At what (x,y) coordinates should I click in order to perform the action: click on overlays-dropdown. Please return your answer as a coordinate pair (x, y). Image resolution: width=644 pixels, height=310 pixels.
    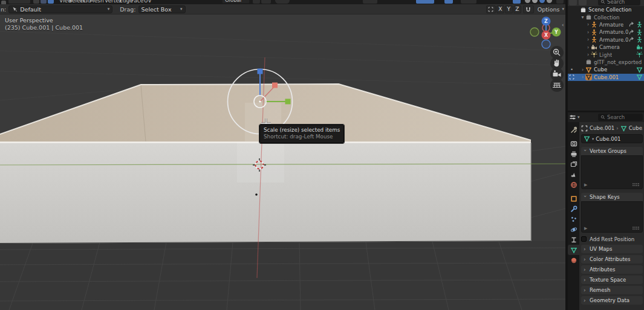
    Looking at the image, I should click on (469, 2).